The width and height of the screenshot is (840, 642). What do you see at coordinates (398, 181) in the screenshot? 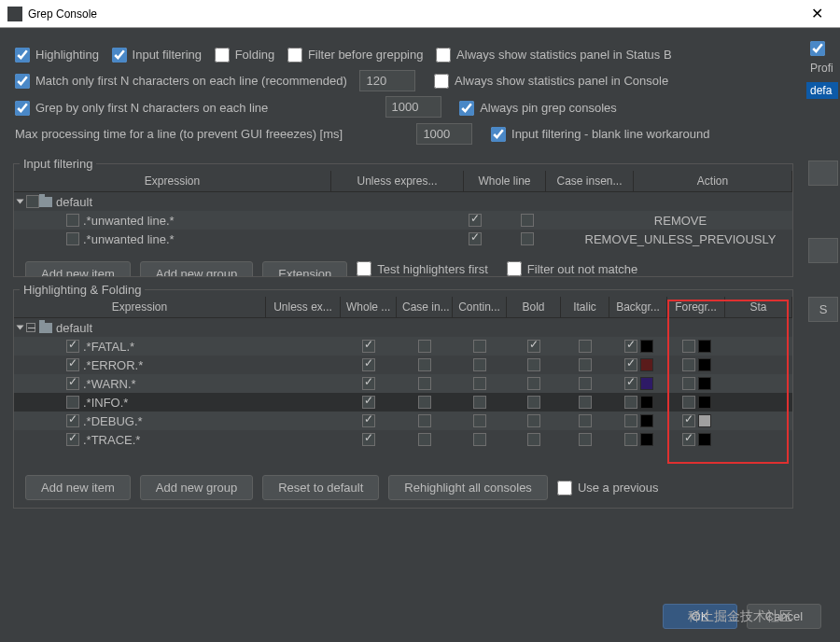
I see `col-unless: Unless expres...` at bounding box center [398, 181].